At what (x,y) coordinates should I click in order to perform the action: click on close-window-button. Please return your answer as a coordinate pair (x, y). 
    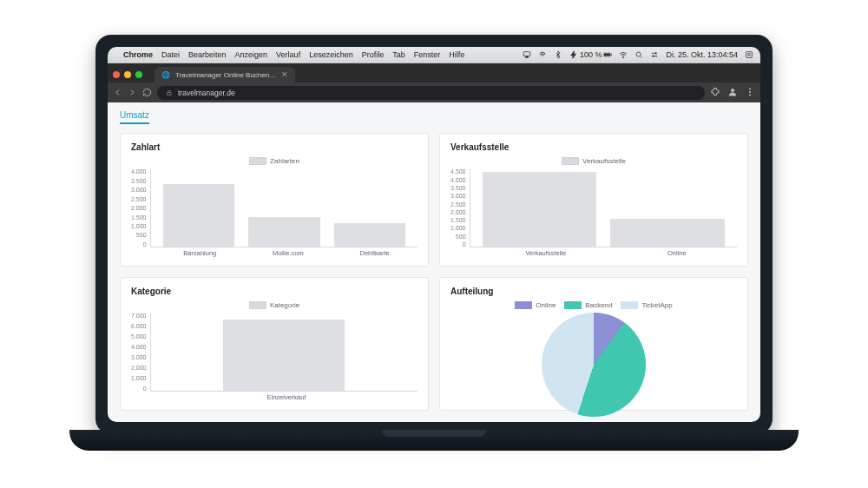
    Looking at the image, I should click on (116, 75).